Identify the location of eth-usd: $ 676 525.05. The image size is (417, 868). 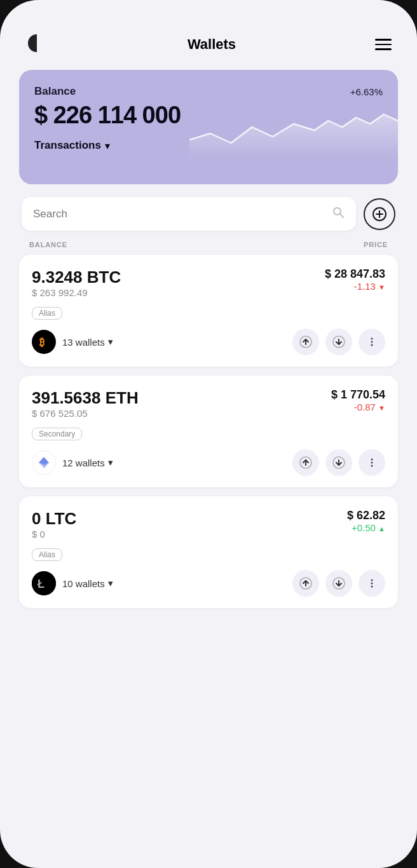
(85, 413).